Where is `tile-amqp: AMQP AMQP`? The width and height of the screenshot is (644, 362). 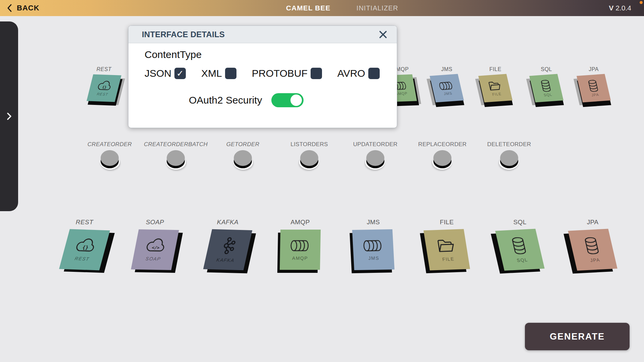 tile-amqp: AMQP AMQP is located at coordinates (300, 244).